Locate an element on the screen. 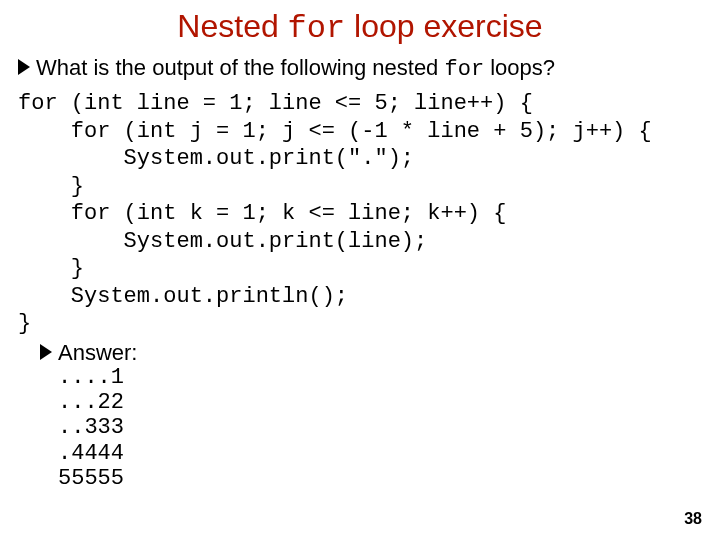 This screenshot has width=720, height=540. bullet-pre: What is the output of the following nest… is located at coordinates (240, 68).